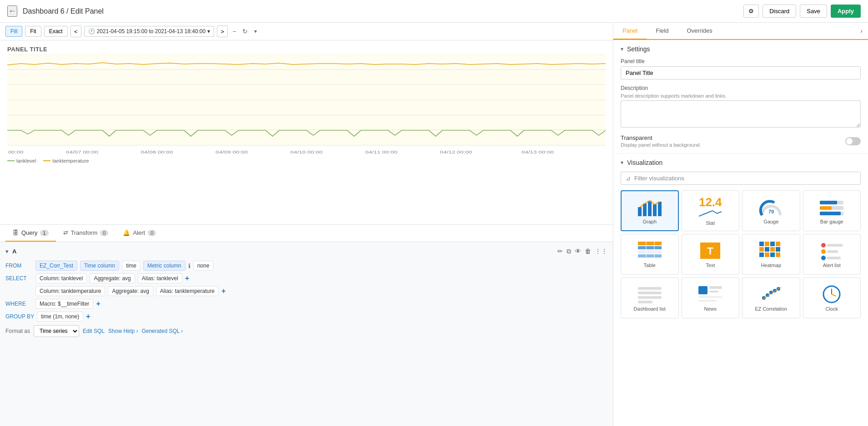 This screenshot has width=868, height=426. I want to click on viz-card-news-label: News, so click(710, 309).